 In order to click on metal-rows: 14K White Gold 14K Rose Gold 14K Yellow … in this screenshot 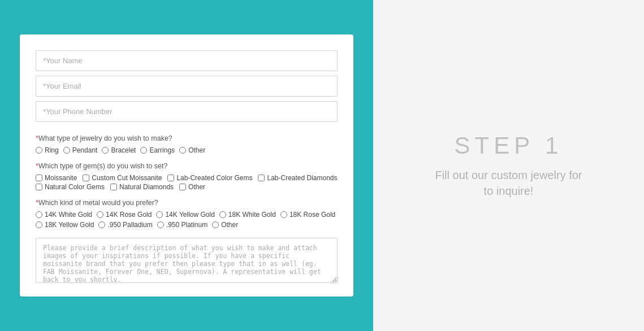, I will do `click(187, 220)`.